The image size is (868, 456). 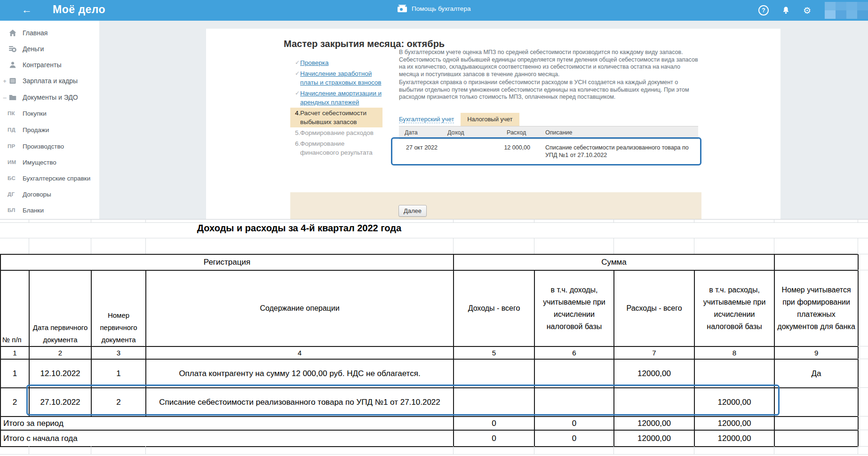 I want to click on sidebar-item-forms: БЛ Бланки, so click(x=50, y=210).